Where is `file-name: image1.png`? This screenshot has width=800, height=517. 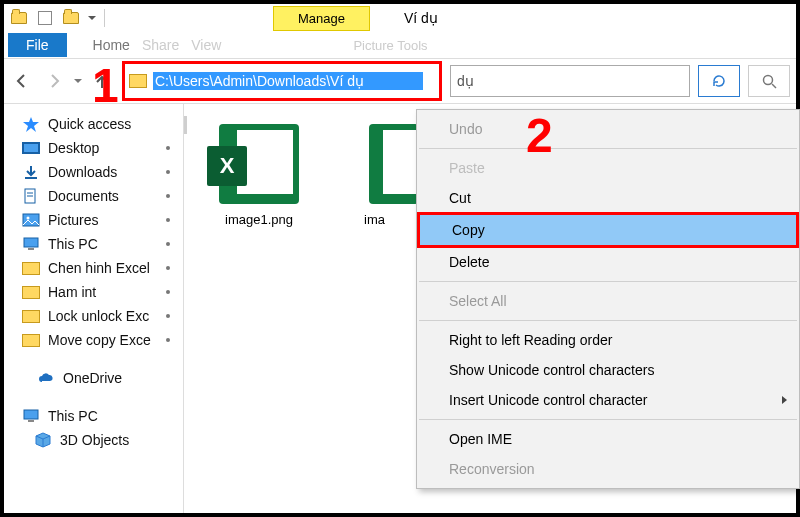 file-name: image1.png is located at coordinates (259, 220).